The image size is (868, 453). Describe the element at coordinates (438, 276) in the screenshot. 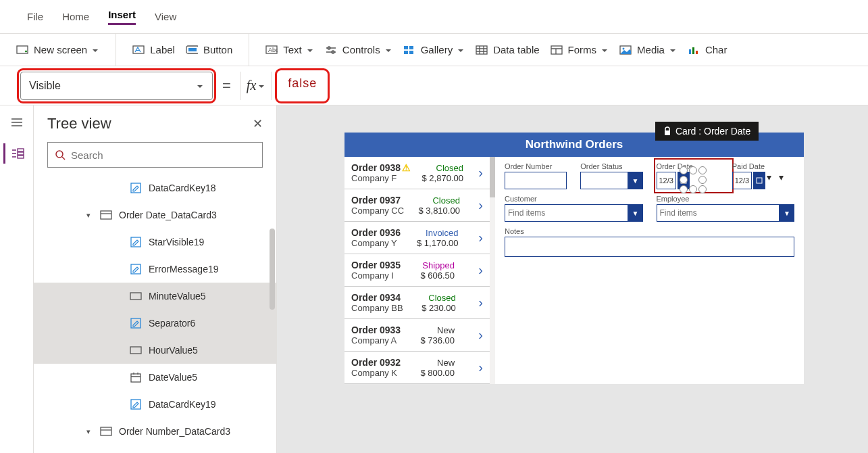

I see `order-amount: $ 606.50` at that location.